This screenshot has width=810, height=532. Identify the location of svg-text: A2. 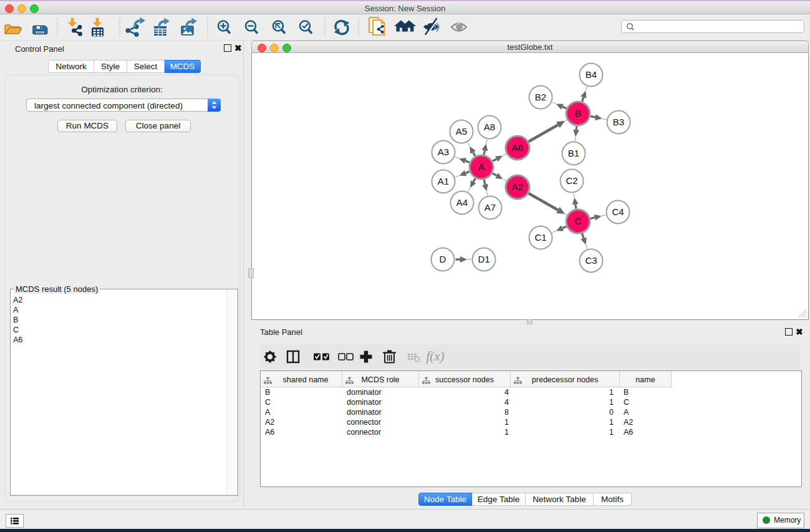
(518, 187).